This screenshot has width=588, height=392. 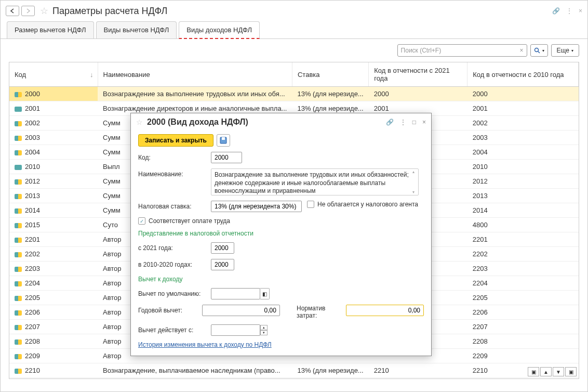 I want to click on tab-Размер-вычетов-НДФЛ: Размер вычетов НДФЛ, so click(x=50, y=30).